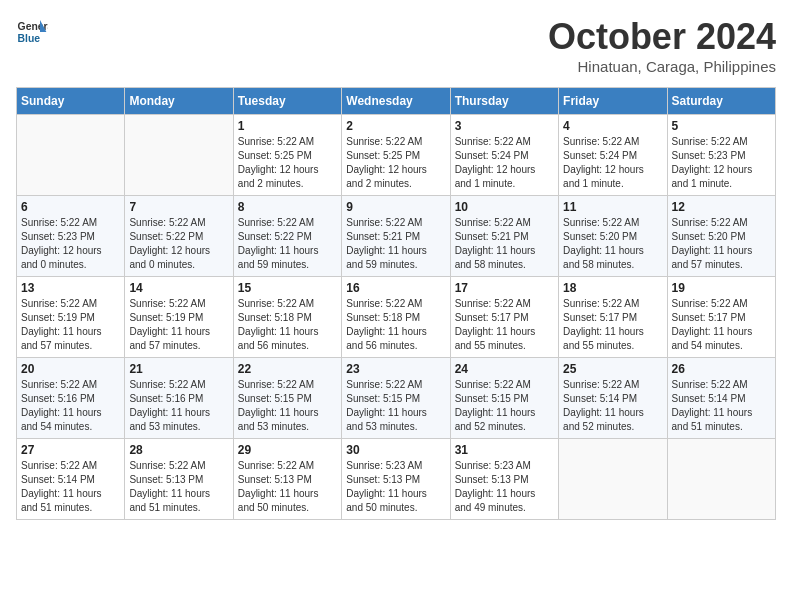 This screenshot has width=792, height=612. I want to click on day-number: 18, so click(612, 288).